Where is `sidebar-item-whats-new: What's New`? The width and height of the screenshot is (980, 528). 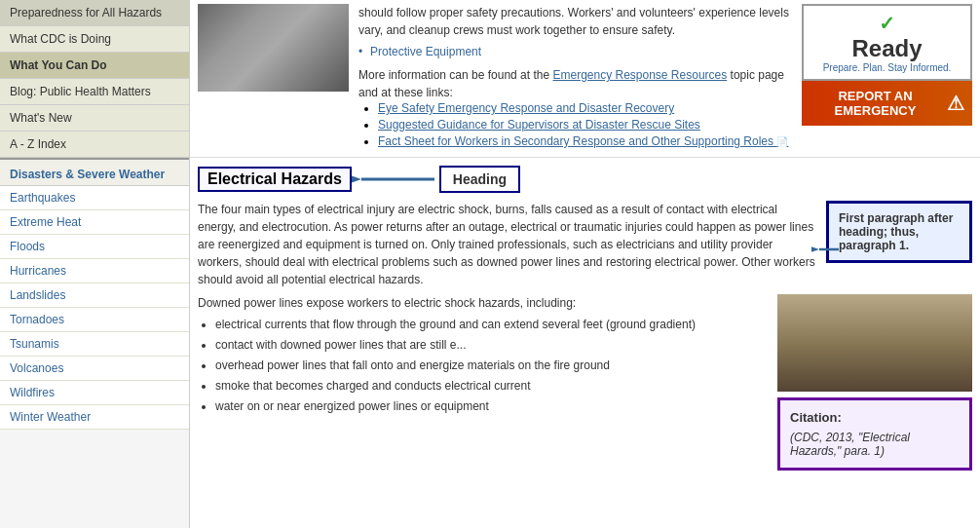 sidebar-item-whats-new: What's New is located at coordinates (94, 119).